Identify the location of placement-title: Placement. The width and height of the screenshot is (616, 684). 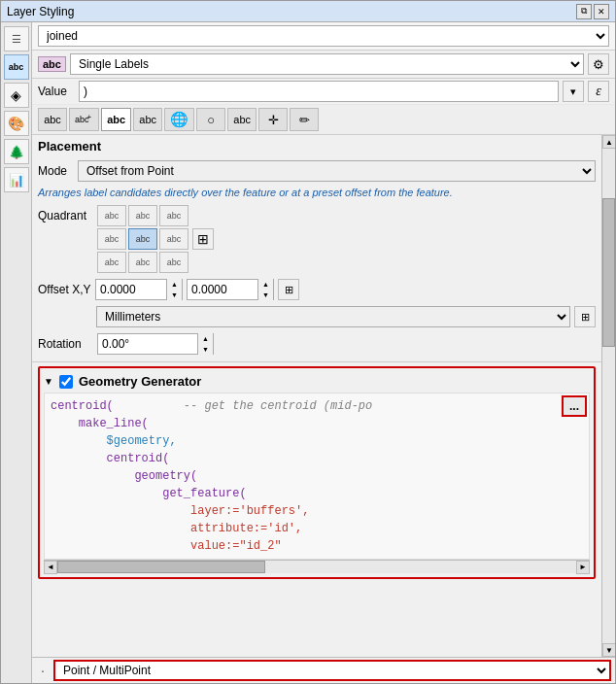
(317, 146).